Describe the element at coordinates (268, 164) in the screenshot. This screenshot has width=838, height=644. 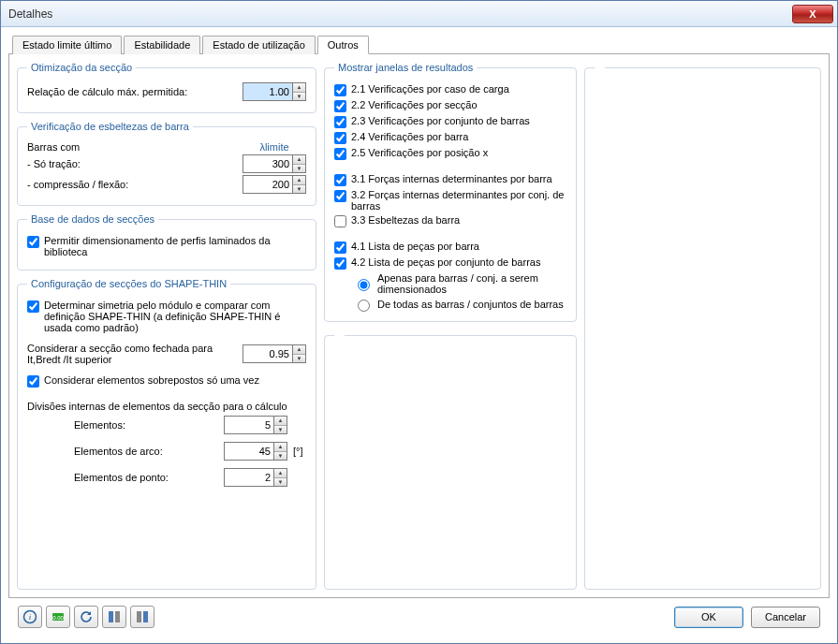
I see `tension-input` at that location.